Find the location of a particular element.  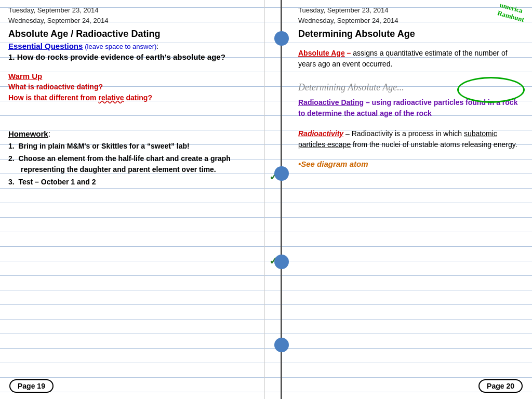

absolute-age-definition: Absolute Age – assigns a quantitative es… is located at coordinates (411, 59).